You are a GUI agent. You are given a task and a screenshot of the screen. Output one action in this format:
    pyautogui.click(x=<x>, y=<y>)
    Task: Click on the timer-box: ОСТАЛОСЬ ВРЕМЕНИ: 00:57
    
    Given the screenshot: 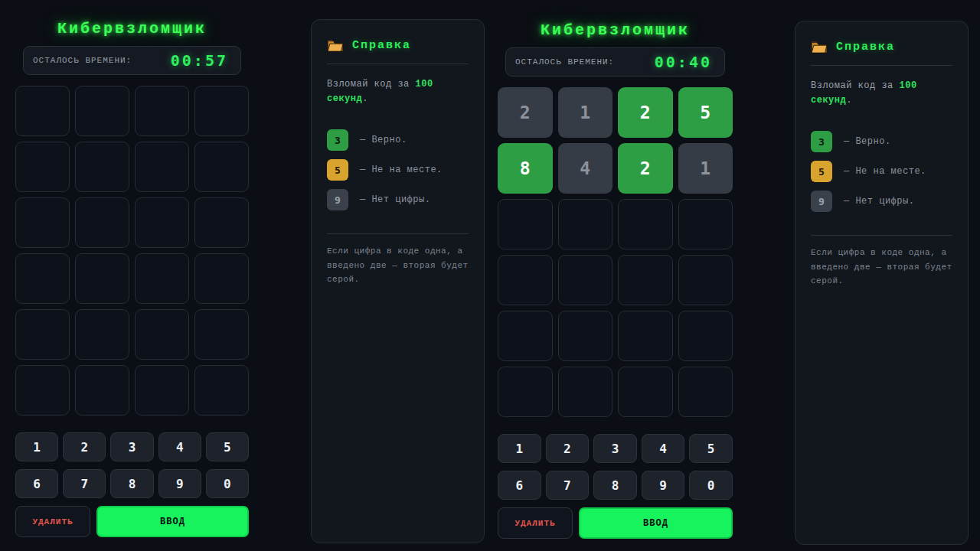 What is the action you would take?
    pyautogui.click(x=132, y=60)
    